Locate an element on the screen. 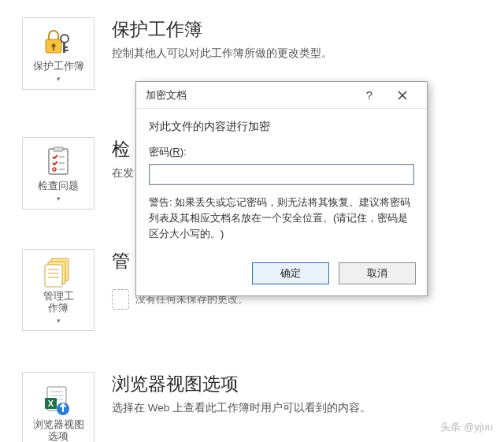 This screenshot has width=504, height=442. close-icon is located at coordinates (402, 95).